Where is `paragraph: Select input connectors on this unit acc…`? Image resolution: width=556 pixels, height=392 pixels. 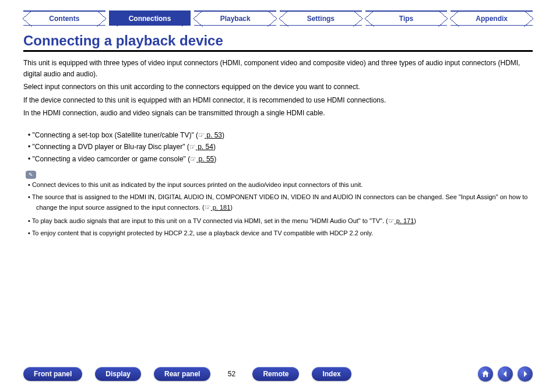 paragraph: Select input connectors on this unit acc… is located at coordinates (278, 87).